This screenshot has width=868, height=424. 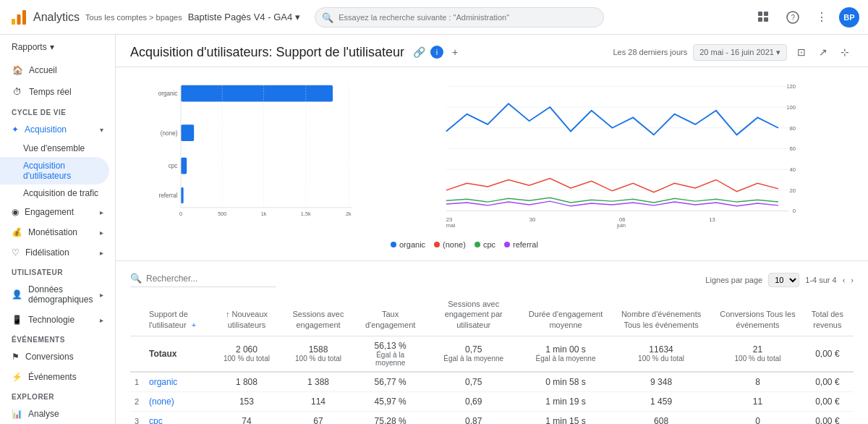 I want to click on date-range-badge: 20 mai - 16 juin 2021 ▾, so click(x=740, y=52).